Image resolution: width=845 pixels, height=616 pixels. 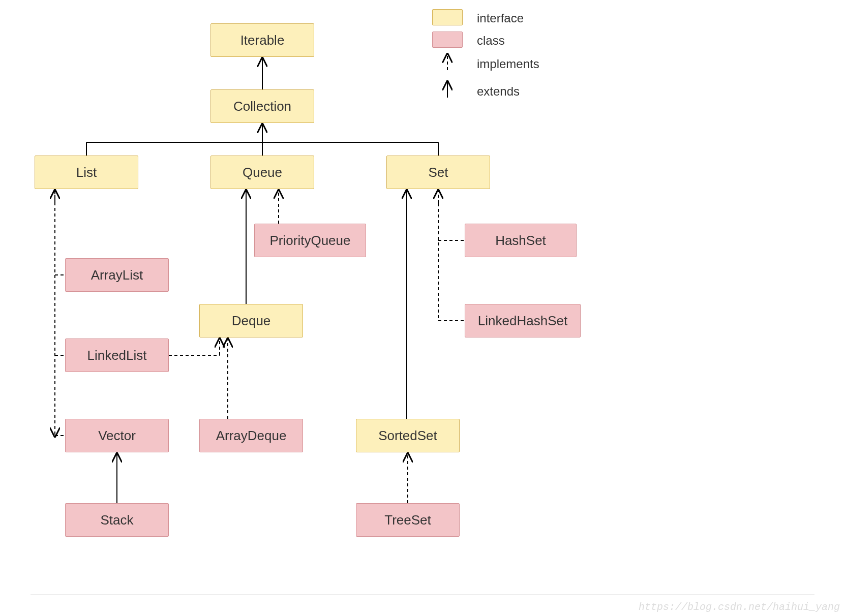 I want to click on node-label: ArrayDeque, so click(x=251, y=436).